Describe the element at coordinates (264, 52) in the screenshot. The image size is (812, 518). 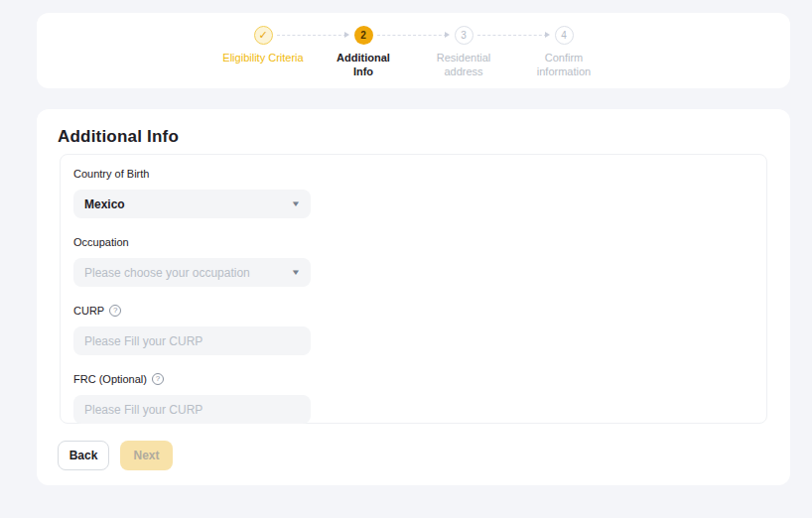
I see `step-eligibility-criteria: ✓ Eligibility Criteria` at that location.